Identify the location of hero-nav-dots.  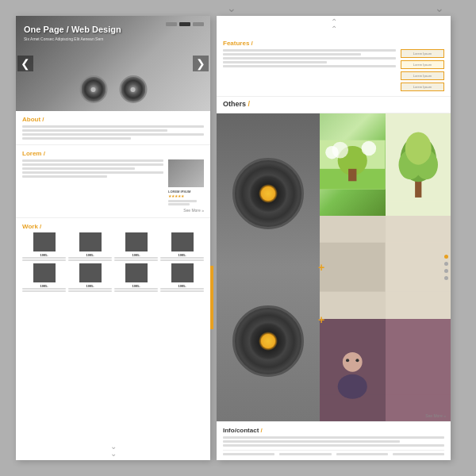
(185, 24).